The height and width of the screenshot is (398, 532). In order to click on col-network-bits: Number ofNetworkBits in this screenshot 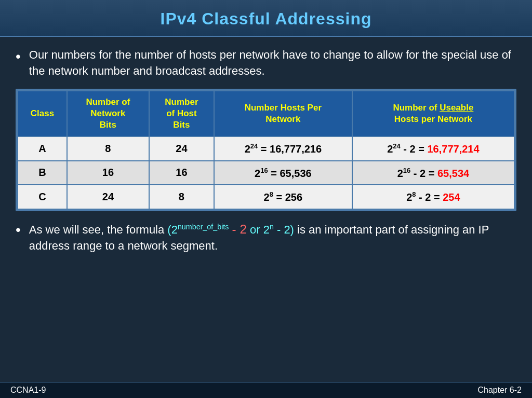, I will do `click(108, 114)`.